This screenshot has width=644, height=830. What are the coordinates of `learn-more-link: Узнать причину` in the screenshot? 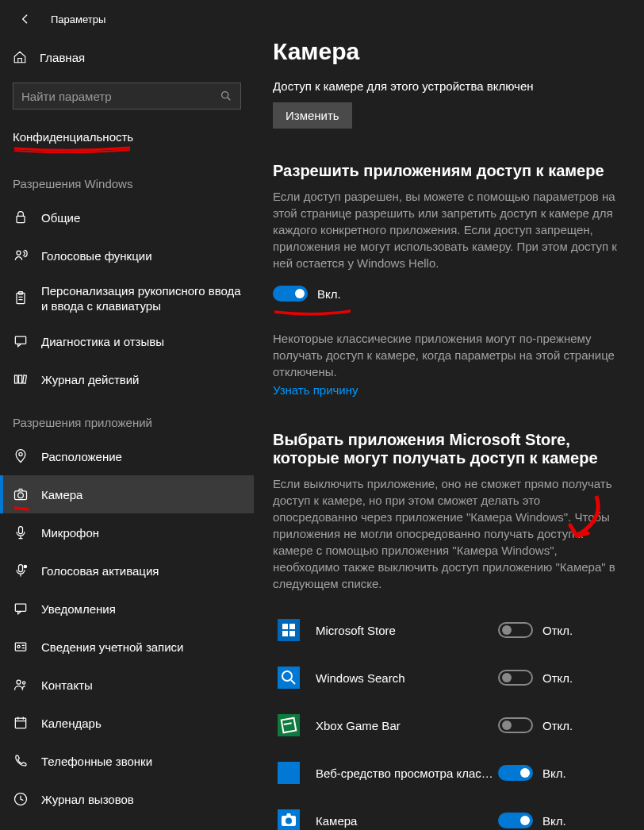 It's located at (316, 390).